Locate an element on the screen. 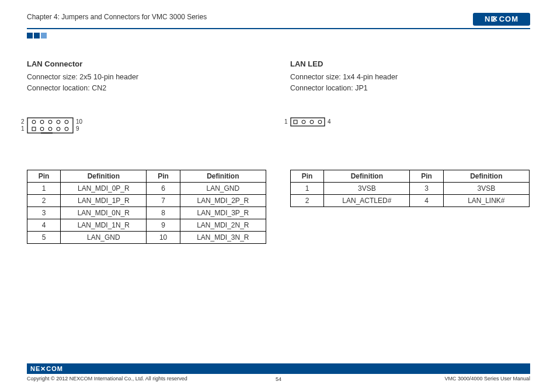  connector-size: Connector size: 1x4 4-pin header is located at coordinates (410, 77).